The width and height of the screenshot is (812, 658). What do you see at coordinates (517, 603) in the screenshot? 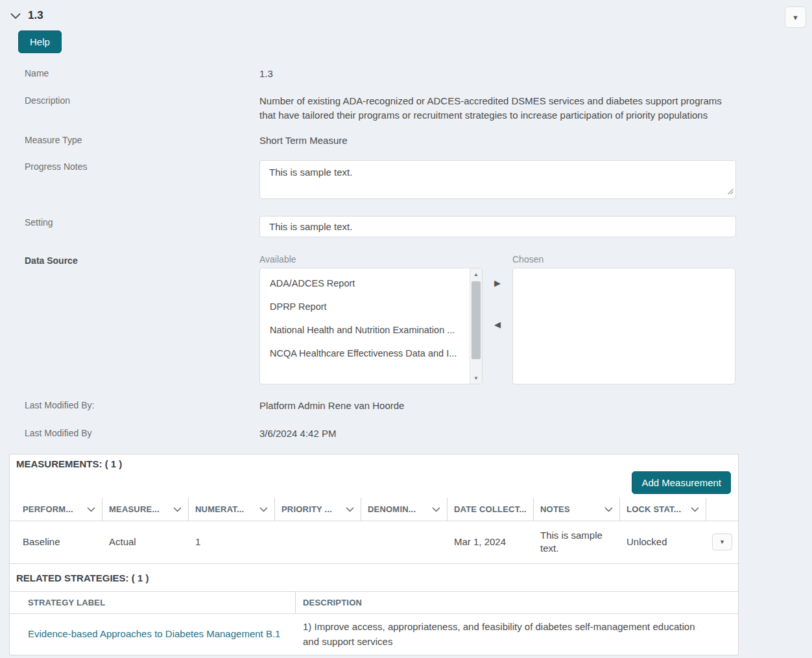
I see `column-header-description: DESCRIPTION` at bounding box center [517, 603].